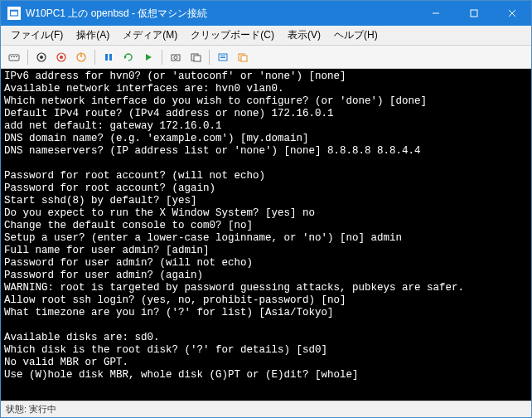 The width and height of the screenshot is (532, 418). I want to click on menu-file: ファイル(F), so click(36, 35).